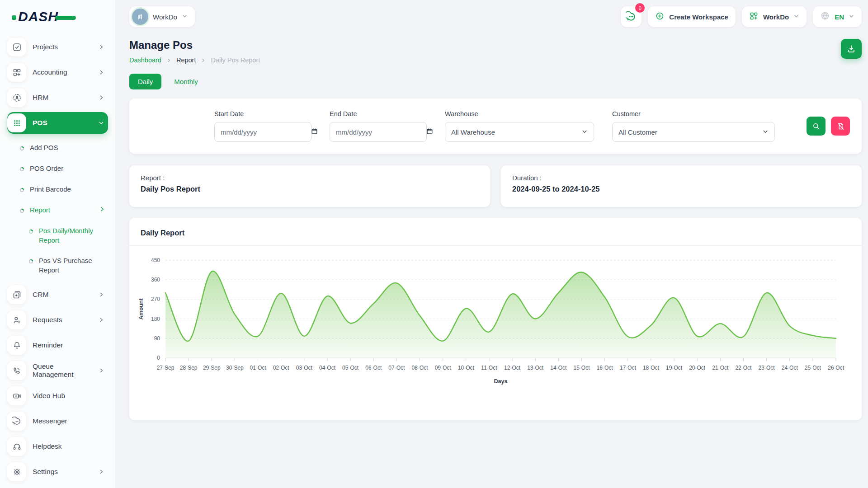 The image size is (868, 488). I want to click on sidebar-item-helpdesk: Helpdesk, so click(58, 446).